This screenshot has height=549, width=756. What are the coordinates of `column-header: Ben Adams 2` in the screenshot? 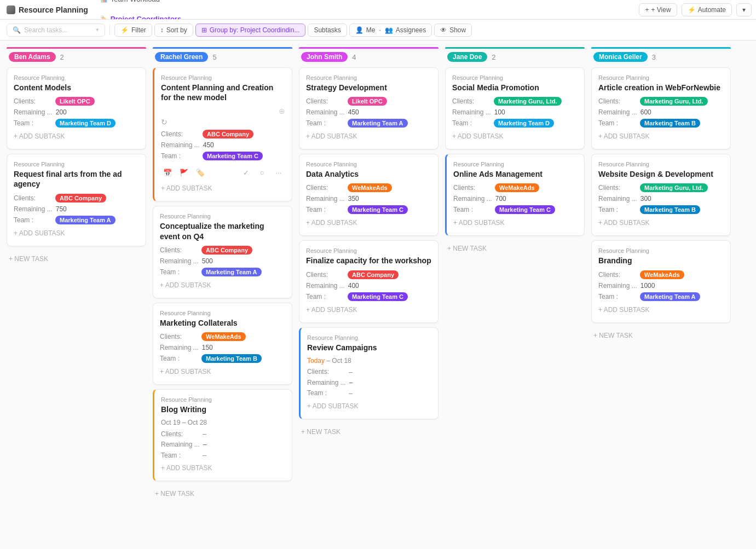 It's located at (77, 55).